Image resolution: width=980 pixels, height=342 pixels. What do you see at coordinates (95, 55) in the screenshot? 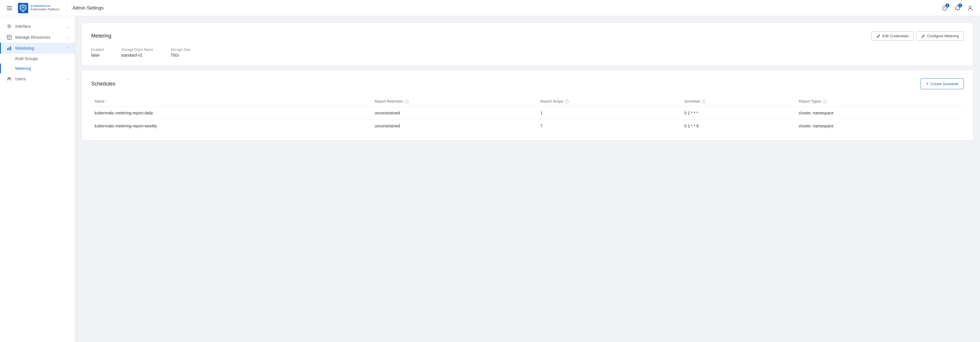
I see `enabled-value: false` at bounding box center [95, 55].